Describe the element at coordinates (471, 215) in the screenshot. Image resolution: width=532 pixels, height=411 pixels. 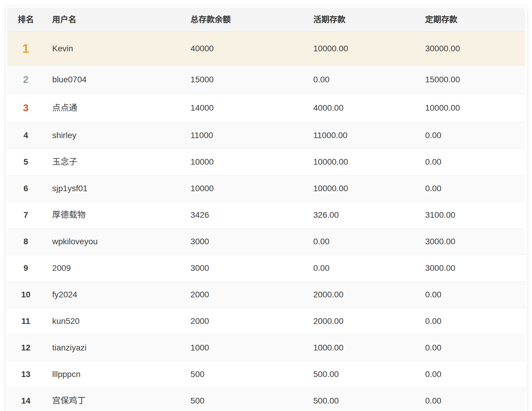
I see `fixed-deposit-cell: 3100.00` at that location.